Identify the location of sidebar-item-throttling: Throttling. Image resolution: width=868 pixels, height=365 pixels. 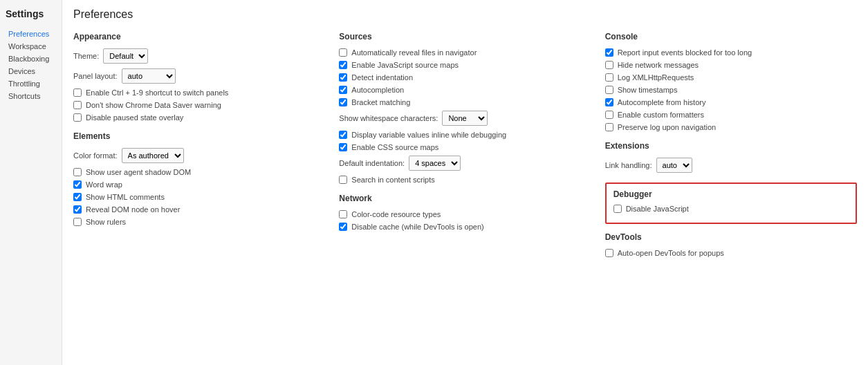
(30, 84).